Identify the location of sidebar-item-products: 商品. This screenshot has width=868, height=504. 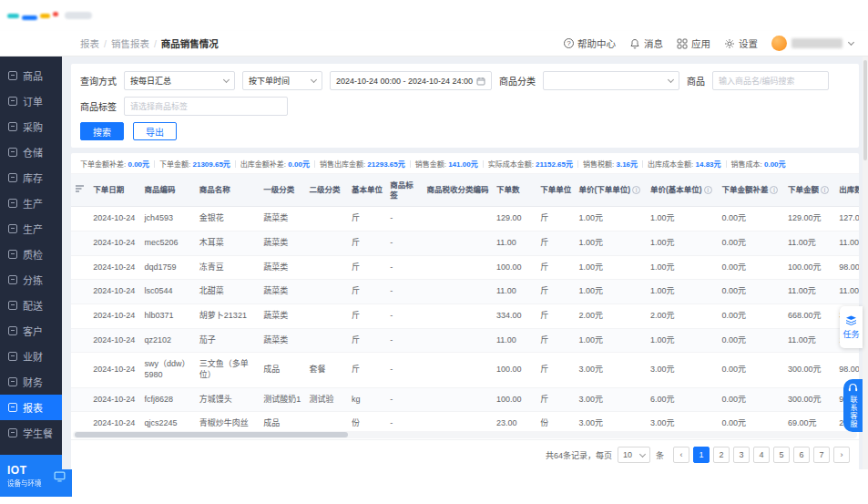
(31, 76).